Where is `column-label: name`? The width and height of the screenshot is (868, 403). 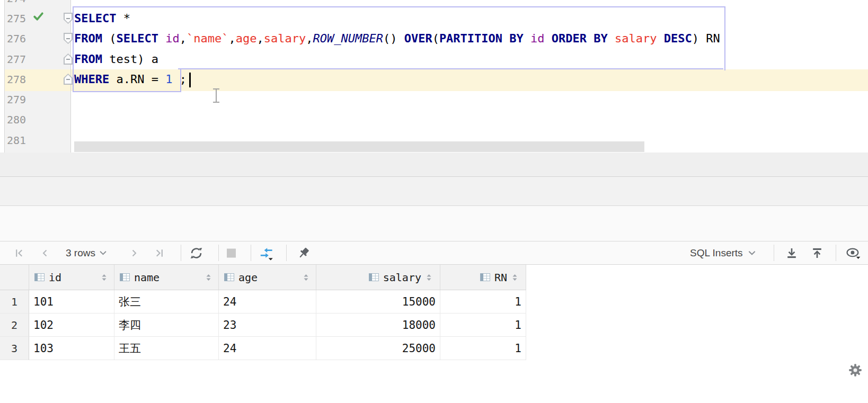
column-label: name is located at coordinates (147, 277).